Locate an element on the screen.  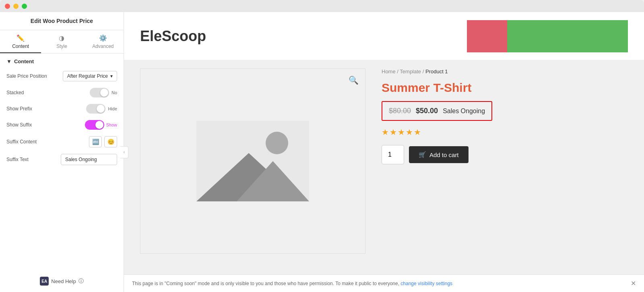
suffix-text-label: Suffix Text is located at coordinates (18, 159).